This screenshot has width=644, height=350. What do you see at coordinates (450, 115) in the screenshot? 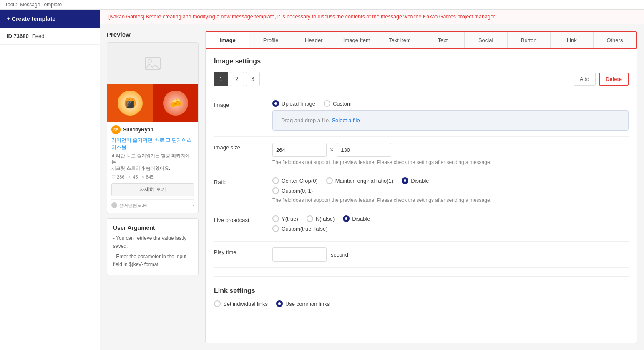
I see `image-options: Upload Image Custom Drag and drop a file…` at bounding box center [450, 115].